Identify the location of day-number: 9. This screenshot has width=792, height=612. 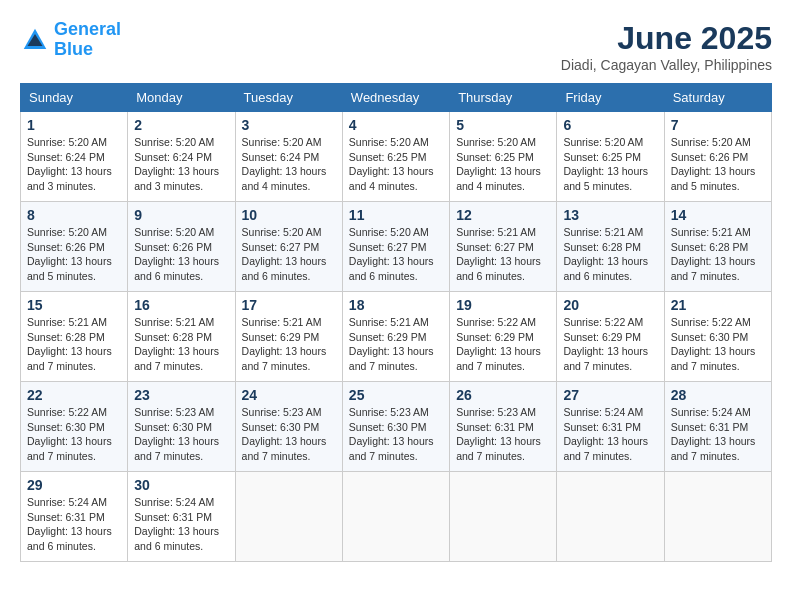
(181, 215).